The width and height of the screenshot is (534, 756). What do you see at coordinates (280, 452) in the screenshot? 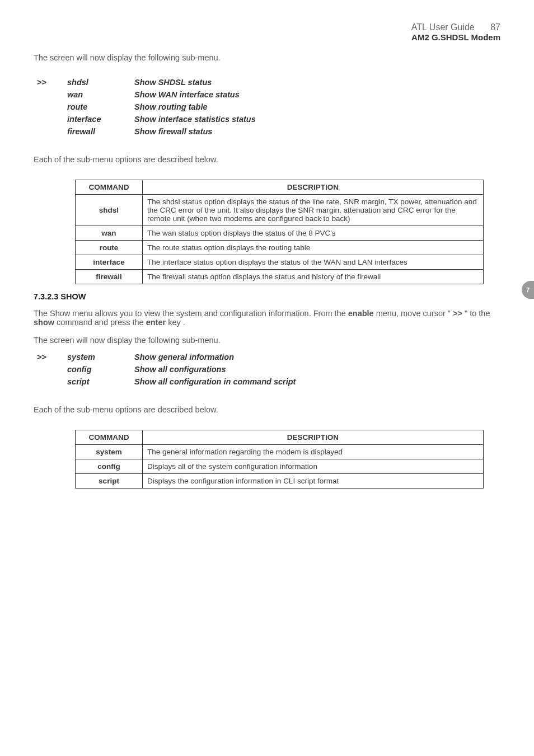
I see `table-row: system The general information regarding…` at bounding box center [280, 452].